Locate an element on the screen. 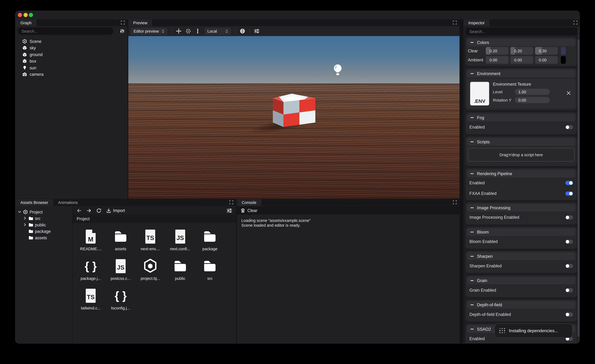  tree-item-sky: sky is located at coordinates (71, 48).